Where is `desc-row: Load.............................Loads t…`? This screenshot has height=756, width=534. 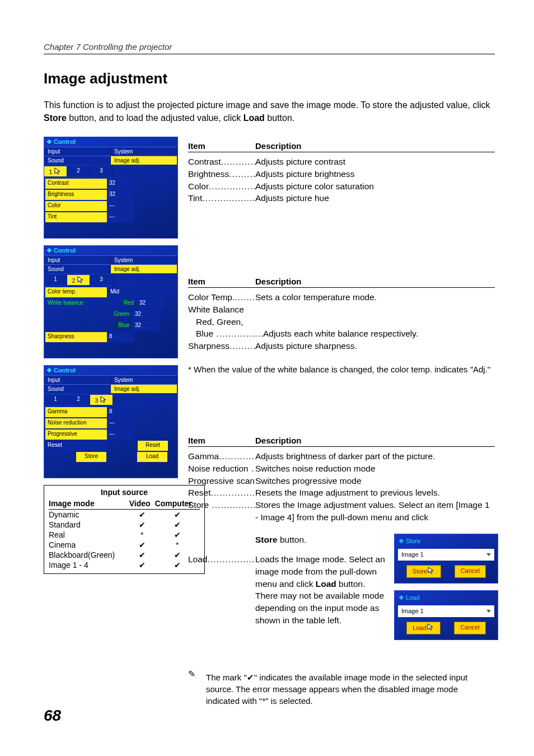
desc-row: Load.............................Loads t… is located at coordinates (287, 590).